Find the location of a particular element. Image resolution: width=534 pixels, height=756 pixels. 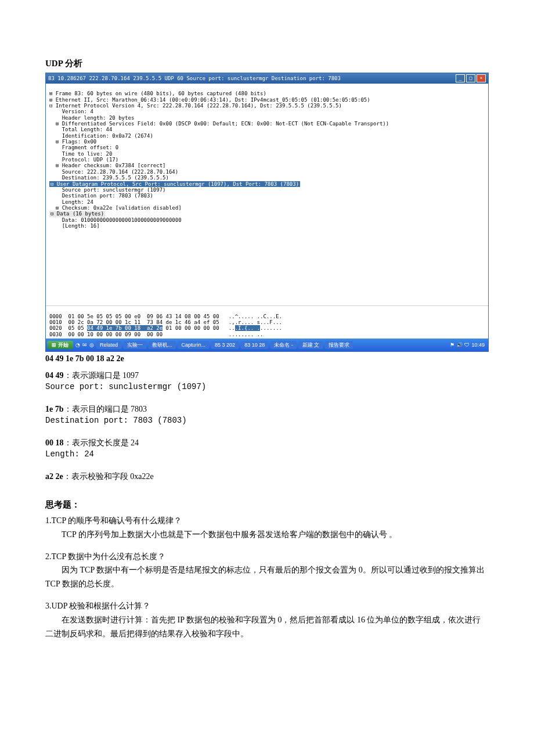

field-mono: Length: 24 is located at coordinates (267, 454).